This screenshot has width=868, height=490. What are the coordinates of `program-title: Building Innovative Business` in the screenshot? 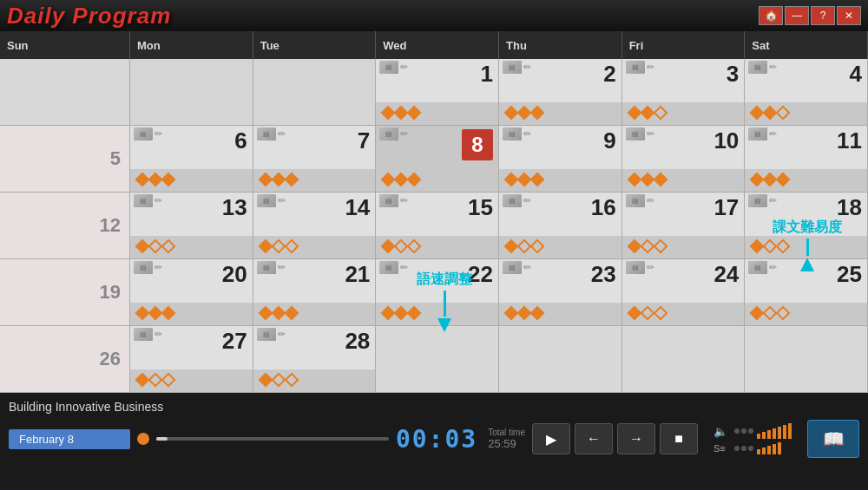 It's located at (434, 407).